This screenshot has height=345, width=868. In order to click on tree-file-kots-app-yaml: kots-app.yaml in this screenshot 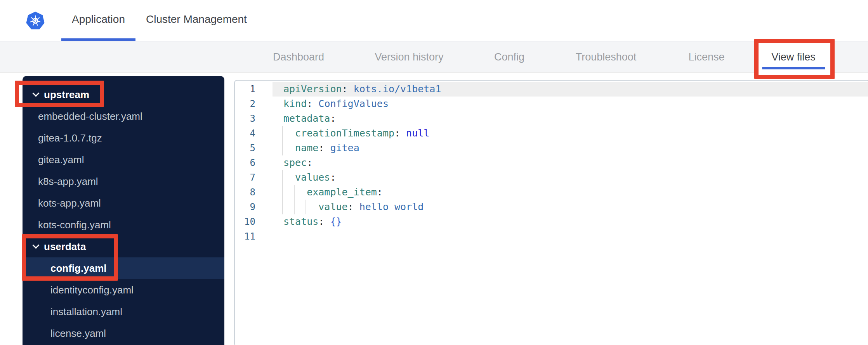, I will do `click(123, 203)`.